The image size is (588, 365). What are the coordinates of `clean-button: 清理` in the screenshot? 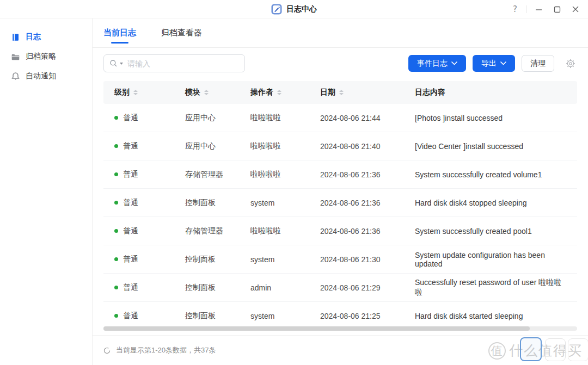 It's located at (538, 63).